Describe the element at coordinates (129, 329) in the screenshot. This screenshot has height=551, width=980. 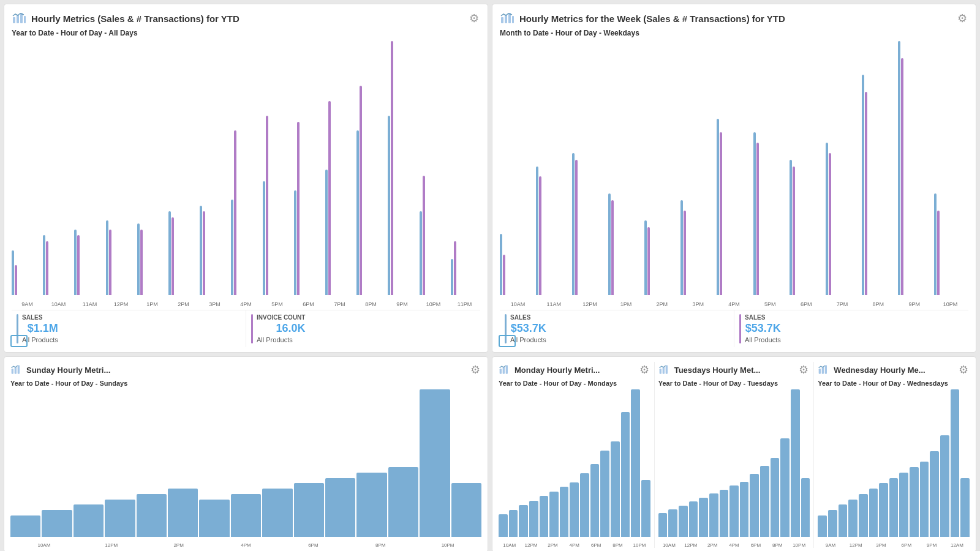
I see `metric-sales: SALES $1.1M All Products` at that location.